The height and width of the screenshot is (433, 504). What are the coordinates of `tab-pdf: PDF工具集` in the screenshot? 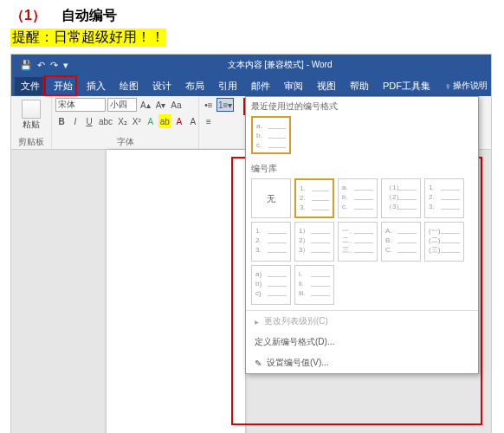 It's located at (407, 87).